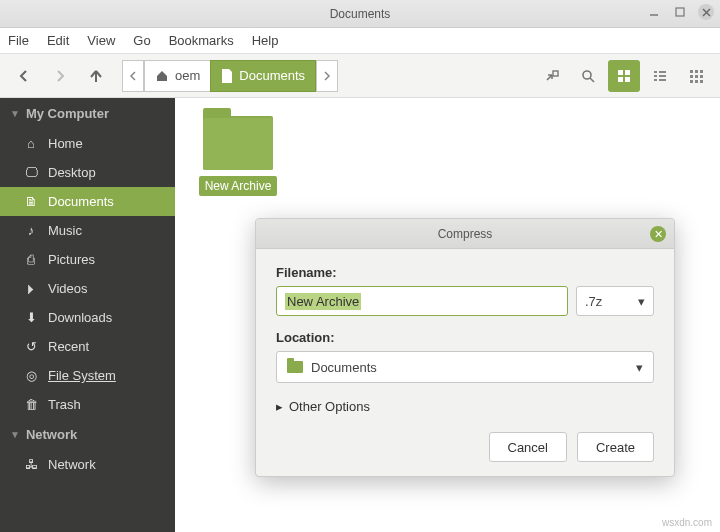 The image size is (720, 532). I want to click on location-label: Location:, so click(465, 338).